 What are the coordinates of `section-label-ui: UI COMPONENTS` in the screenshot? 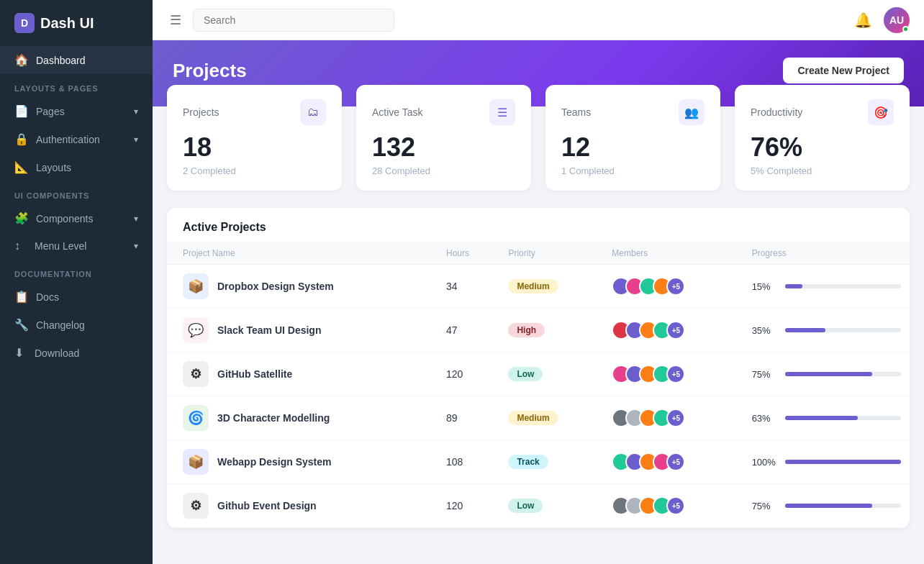 It's located at (76, 193).